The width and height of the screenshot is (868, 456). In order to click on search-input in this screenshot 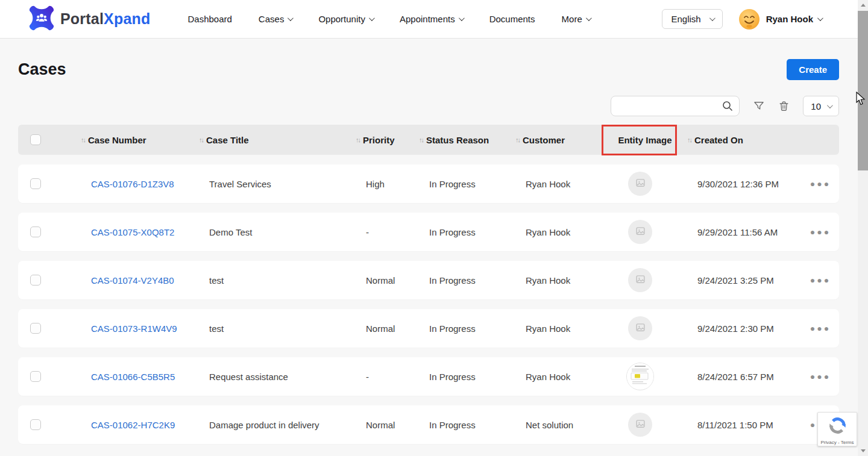, I will do `click(675, 106)`.